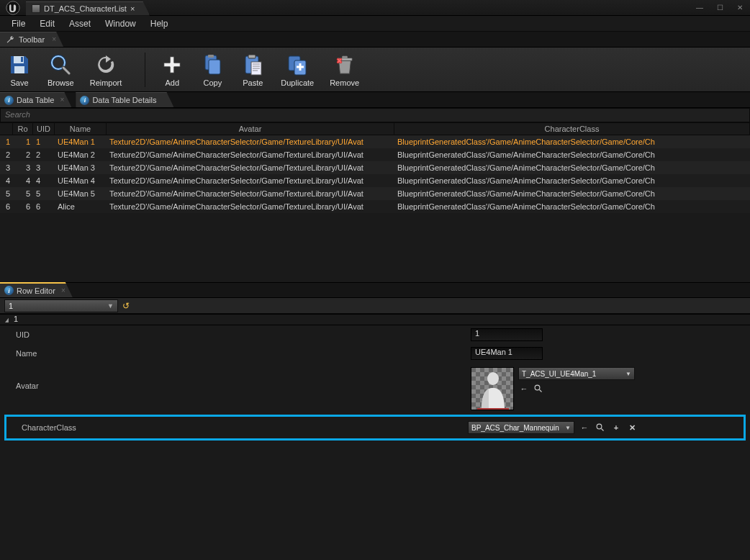  Describe the element at coordinates (60, 83) in the screenshot. I see `browse-label: Browse` at that location.